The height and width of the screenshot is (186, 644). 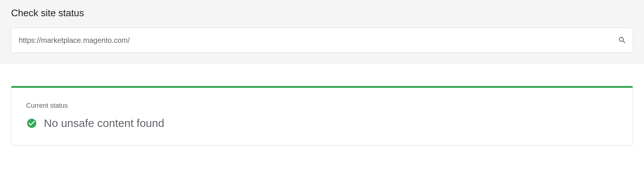 What do you see at coordinates (322, 13) in the screenshot?
I see `page-title: Check site status` at bounding box center [322, 13].